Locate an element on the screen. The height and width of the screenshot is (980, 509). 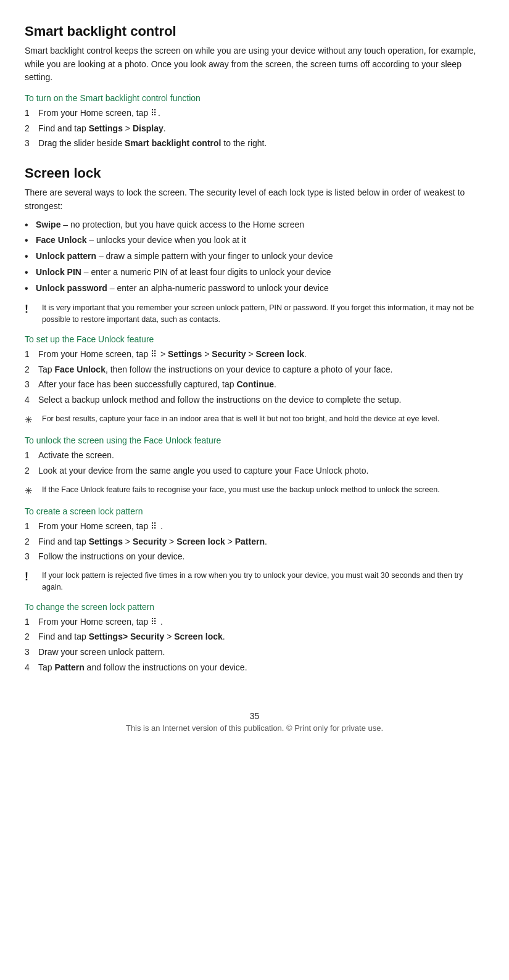
face-unlock-screen-steps: 1 Activate the screen. 2 Look at your de… is located at coordinates (254, 463).